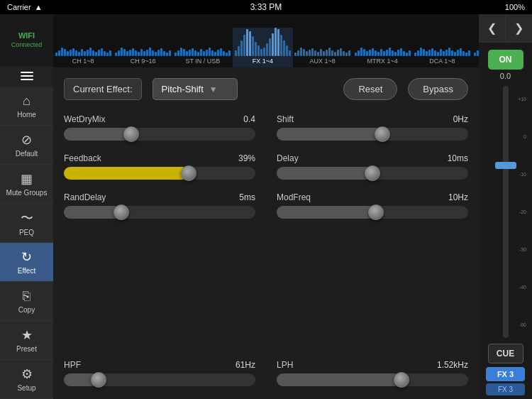  Describe the element at coordinates (453, 365) in the screenshot. I see `slider-value: 1.52kHz` at that location.